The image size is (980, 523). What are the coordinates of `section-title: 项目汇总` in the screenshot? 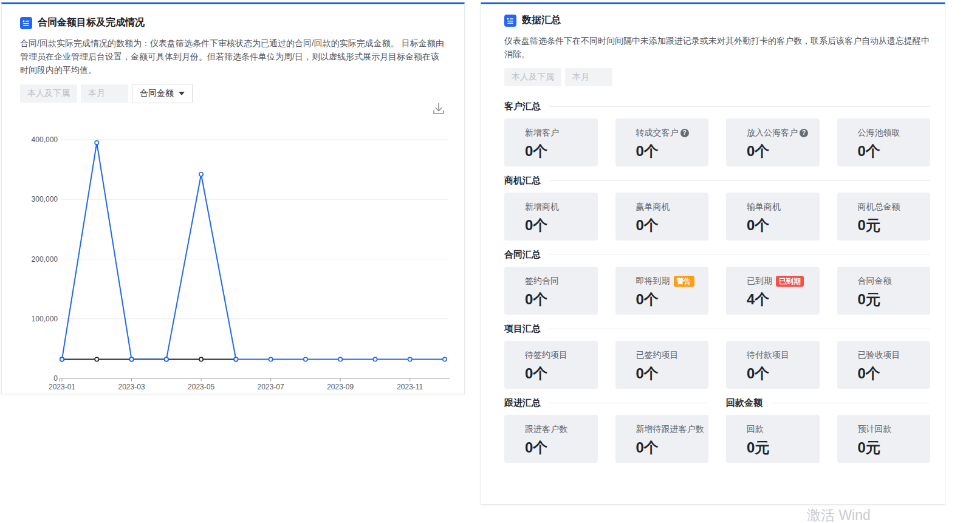 It's located at (523, 329).